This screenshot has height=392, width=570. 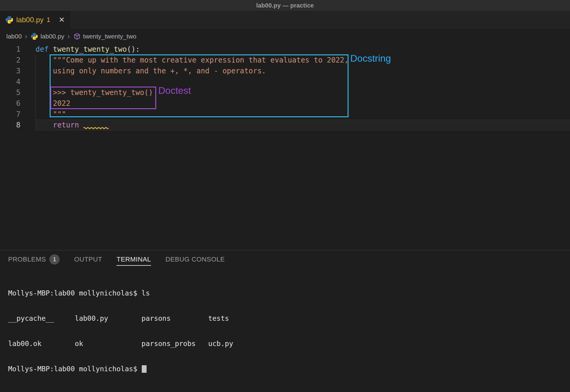 What do you see at coordinates (110, 36) in the screenshot?
I see `breadcrumb-symbol: twenty_twenty_two` at bounding box center [110, 36].